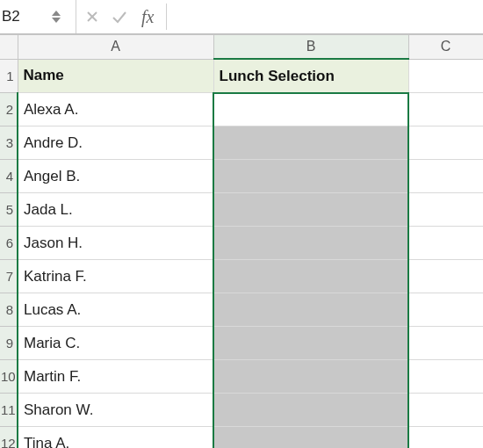  What do you see at coordinates (9, 410) in the screenshot?
I see `row-header: 11` at bounding box center [9, 410].